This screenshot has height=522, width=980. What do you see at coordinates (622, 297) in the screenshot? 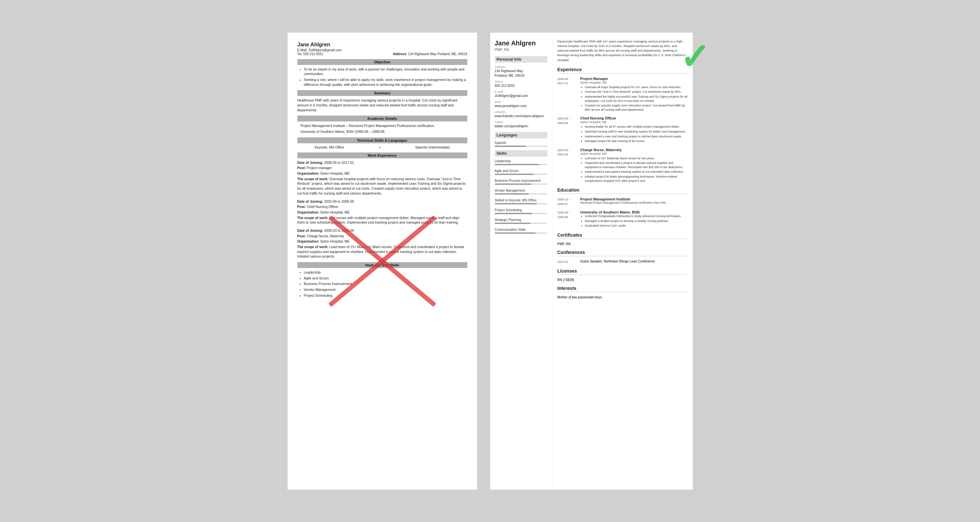
I see `interests-value: Mother of two passionate boys.` at bounding box center [622, 297].